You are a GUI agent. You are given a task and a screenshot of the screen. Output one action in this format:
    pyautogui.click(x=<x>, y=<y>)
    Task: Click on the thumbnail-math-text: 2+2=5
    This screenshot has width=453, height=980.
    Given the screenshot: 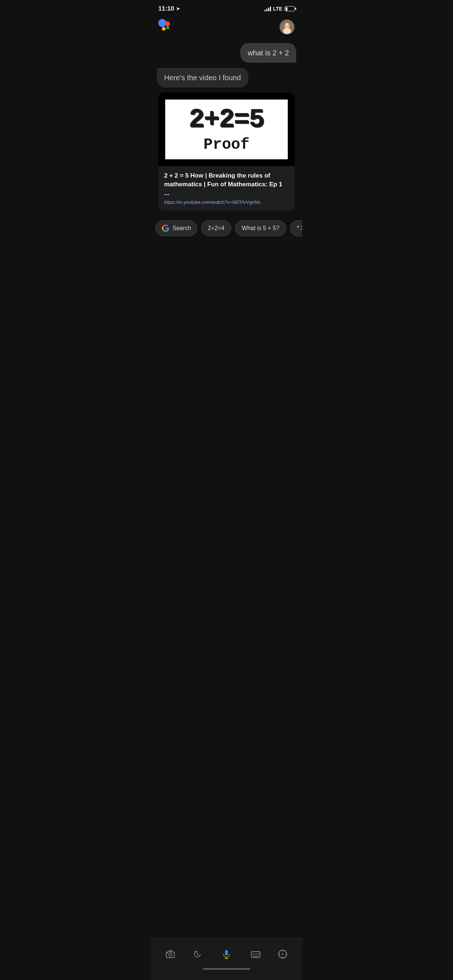 What is the action you would take?
    pyautogui.click(x=226, y=120)
    